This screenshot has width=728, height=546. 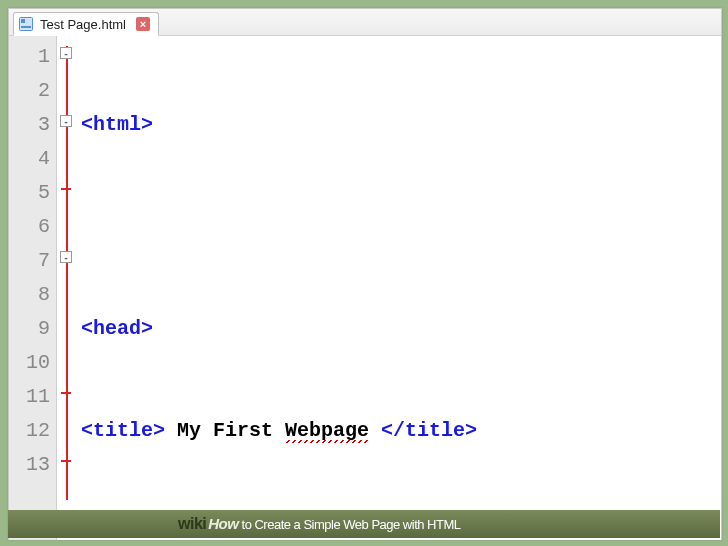 What do you see at coordinates (364, 524) in the screenshot?
I see `watermark-footer: wikiHow to Create a Simple Web Page with…` at bounding box center [364, 524].